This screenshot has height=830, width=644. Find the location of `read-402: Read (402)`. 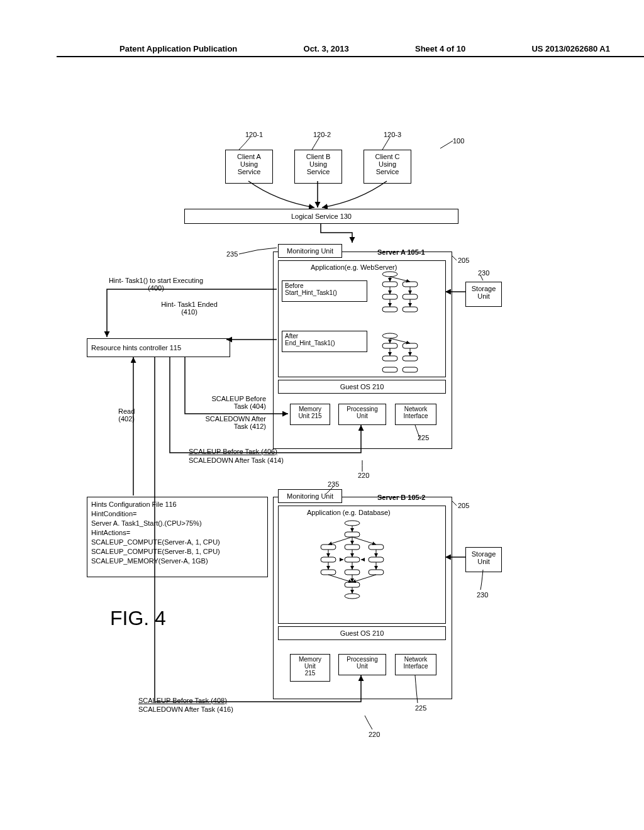

read-402: Read (402) is located at coordinates (126, 415).